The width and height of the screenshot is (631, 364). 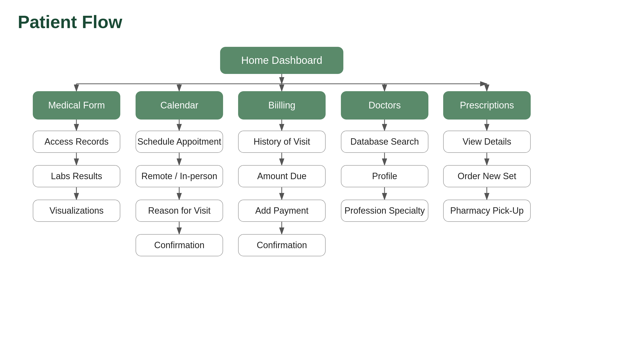 What do you see at coordinates (487, 176) in the screenshot?
I see `node-order-new-set: Order New Set` at bounding box center [487, 176].